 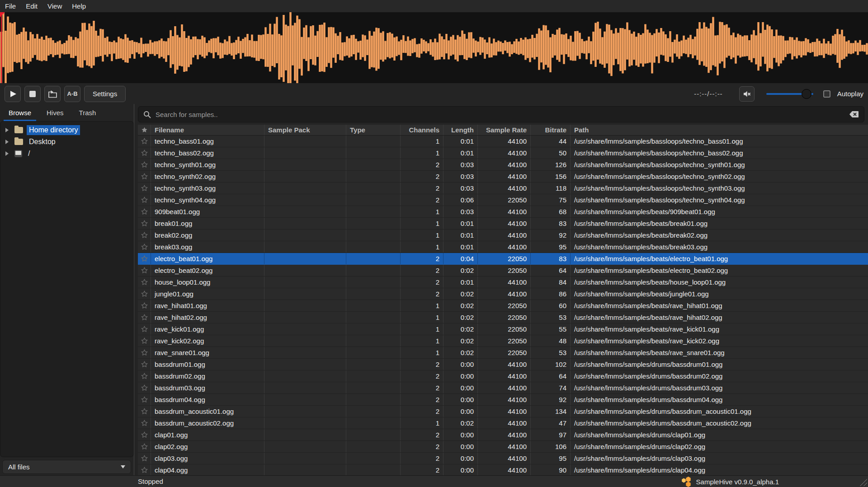 What do you see at coordinates (145, 130) in the screenshot?
I see `column-header-star` at bounding box center [145, 130].